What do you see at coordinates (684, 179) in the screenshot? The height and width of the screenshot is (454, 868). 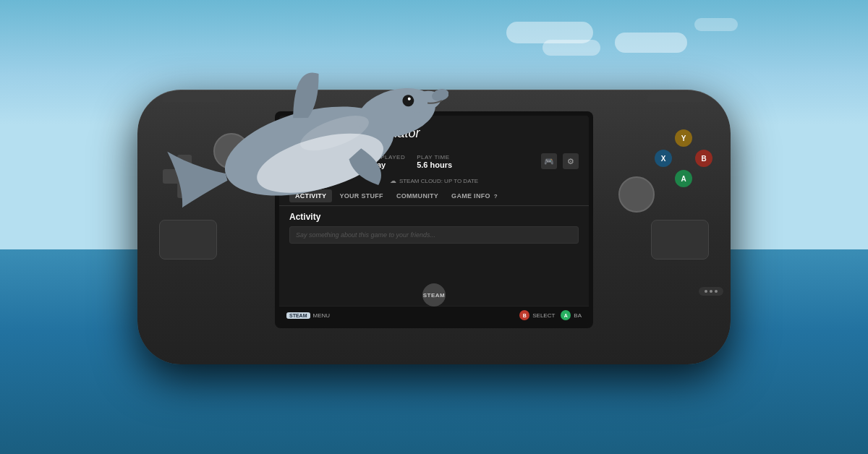 I see `a-button: A` at bounding box center [684, 179].